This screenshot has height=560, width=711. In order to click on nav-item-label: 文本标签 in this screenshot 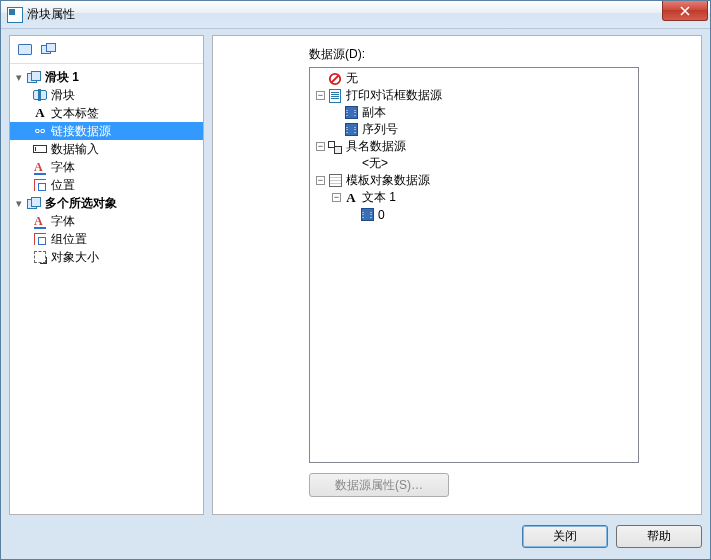, I will do `click(75, 114)`.